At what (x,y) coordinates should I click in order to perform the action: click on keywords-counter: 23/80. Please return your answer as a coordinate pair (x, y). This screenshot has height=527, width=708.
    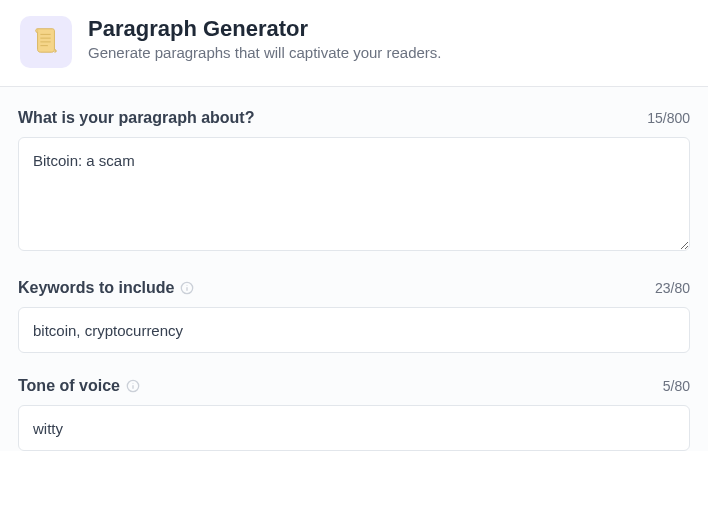
    Looking at the image, I should click on (672, 288).